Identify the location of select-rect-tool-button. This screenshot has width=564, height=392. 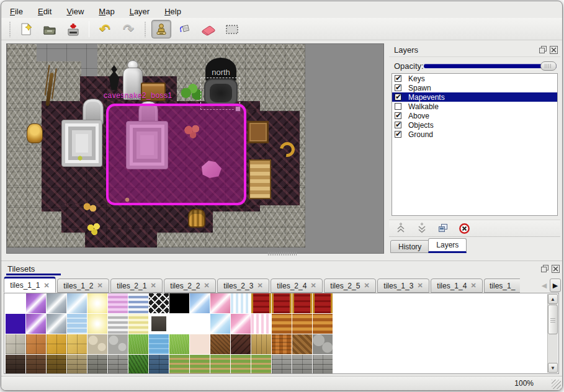
(232, 29).